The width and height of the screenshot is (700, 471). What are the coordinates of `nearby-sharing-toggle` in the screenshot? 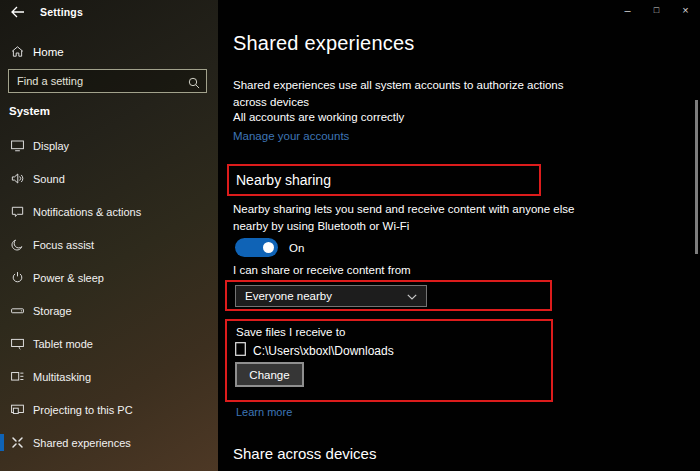 It's located at (256, 248).